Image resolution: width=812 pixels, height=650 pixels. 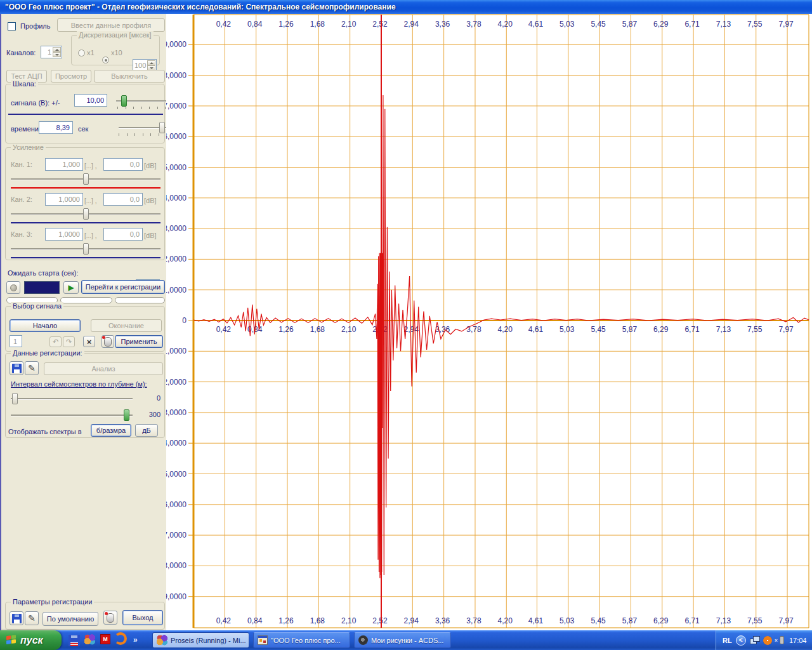 I want to click on interval-from-slider, so click(x=72, y=399).